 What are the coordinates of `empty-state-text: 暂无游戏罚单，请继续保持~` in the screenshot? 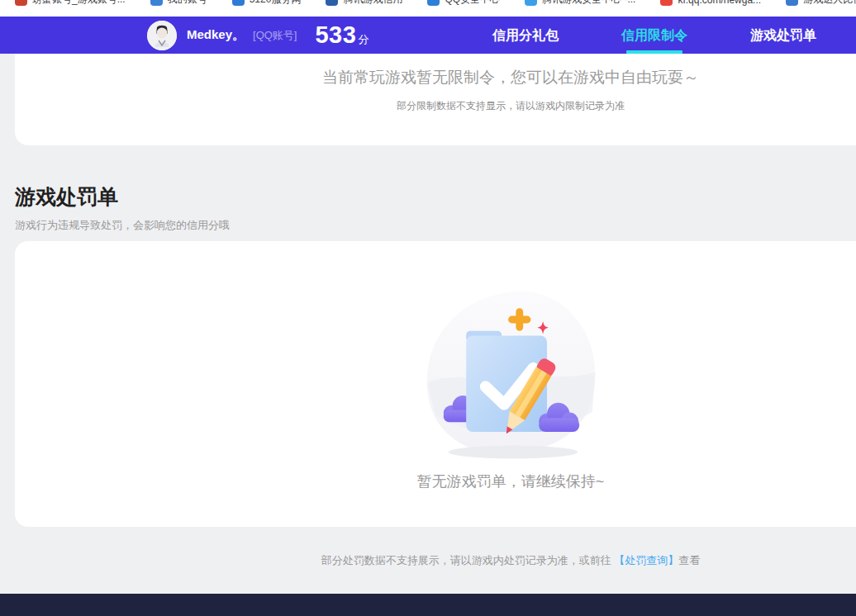 It's located at (435, 481).